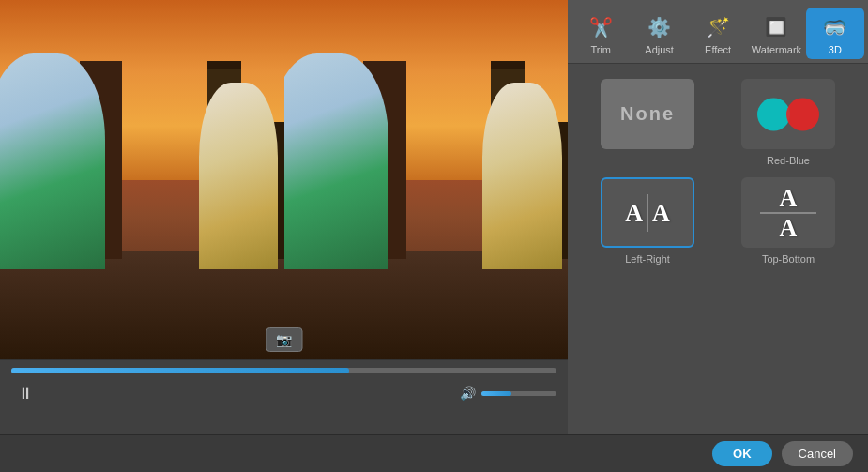 This screenshot has height=472, width=868. Describe the element at coordinates (25, 393) in the screenshot. I see `play-pause-button: ⏸` at that location.